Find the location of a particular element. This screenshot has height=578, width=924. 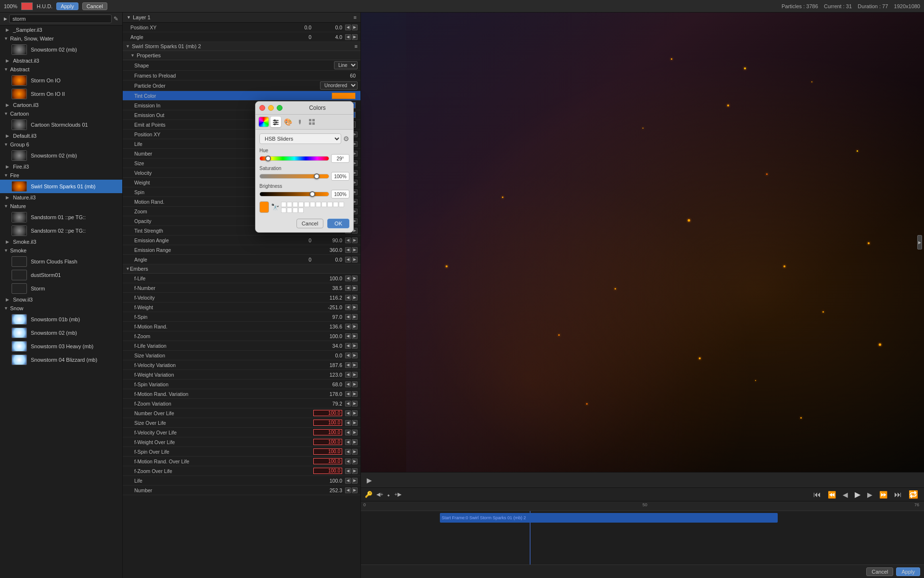

sidebar-item-snow: ▶ Snow.il3 is located at coordinates (61, 300).